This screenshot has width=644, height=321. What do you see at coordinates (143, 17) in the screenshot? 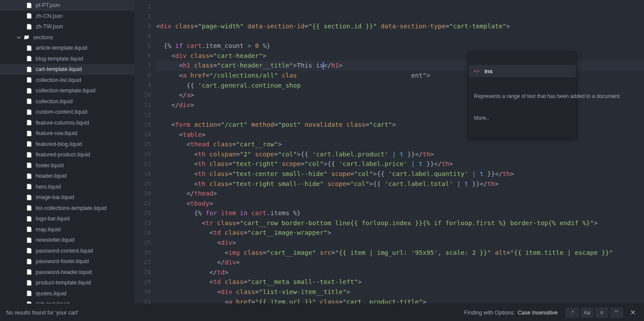
I see `line-number: 2` at bounding box center [143, 17].